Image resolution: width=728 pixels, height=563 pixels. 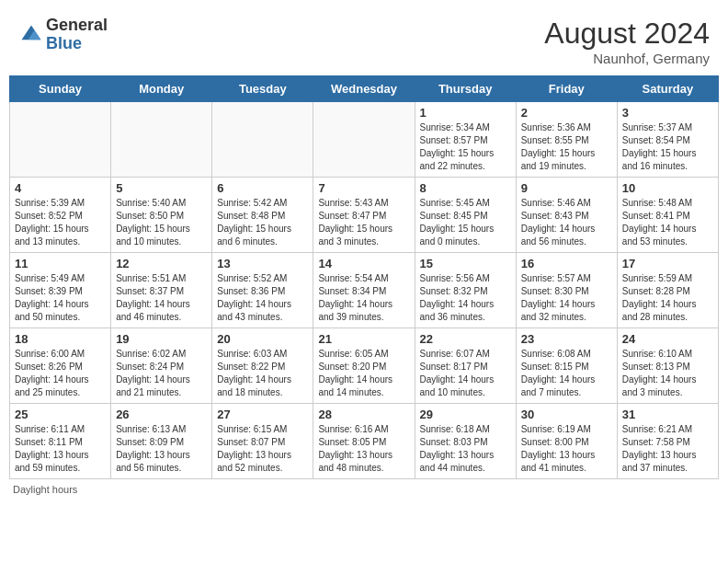 What do you see at coordinates (61, 291) in the screenshot?
I see `calendar-cell: 11Sunrise: 5:49 AM Sunset: 8:39 PM Dayli…` at bounding box center [61, 291].